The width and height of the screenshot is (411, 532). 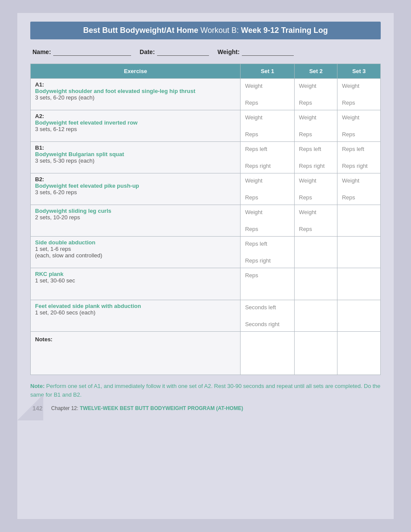 I want to click on notes-set1, so click(x=267, y=353).